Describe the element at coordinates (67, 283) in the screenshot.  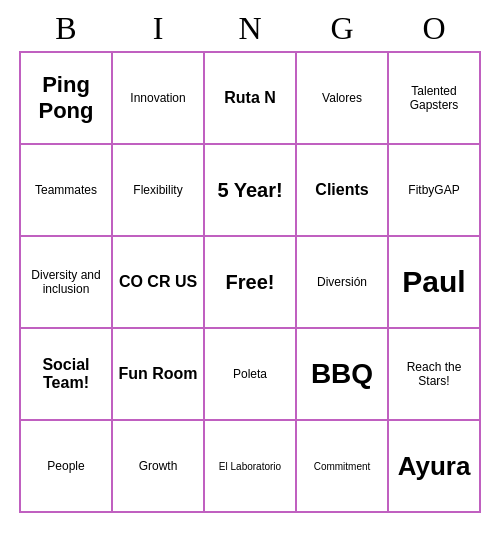
I see `cell-10: Diversity and inclusion` at that location.